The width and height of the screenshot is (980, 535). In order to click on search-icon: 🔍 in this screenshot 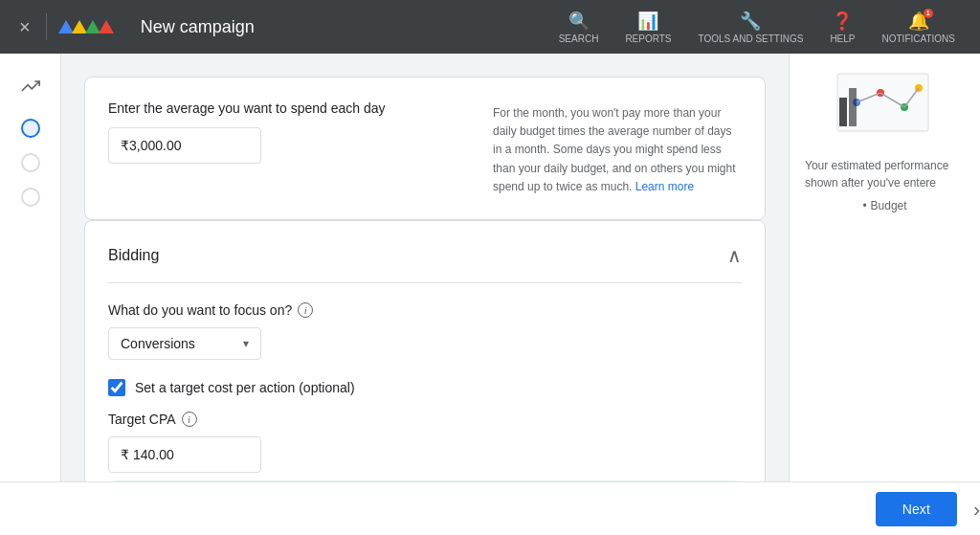, I will do `click(579, 21)`.